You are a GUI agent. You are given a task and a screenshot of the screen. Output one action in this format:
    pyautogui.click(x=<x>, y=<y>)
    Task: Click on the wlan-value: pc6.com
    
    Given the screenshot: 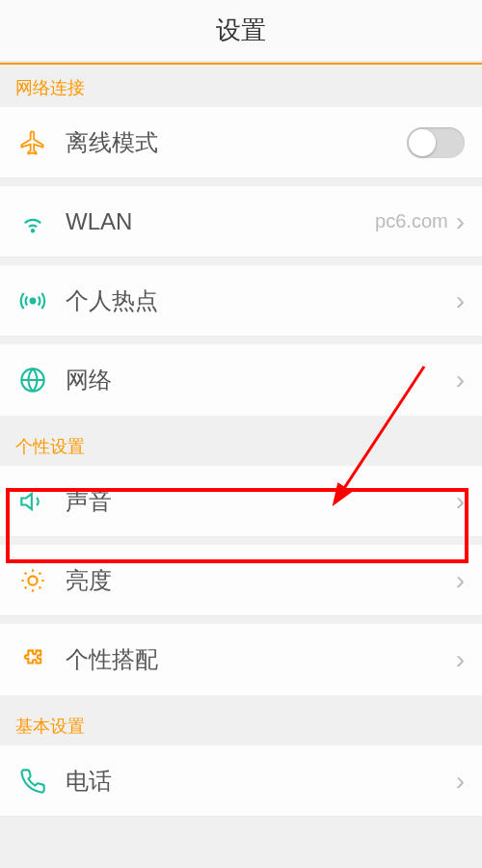 What is the action you would take?
    pyautogui.click(x=412, y=222)
    